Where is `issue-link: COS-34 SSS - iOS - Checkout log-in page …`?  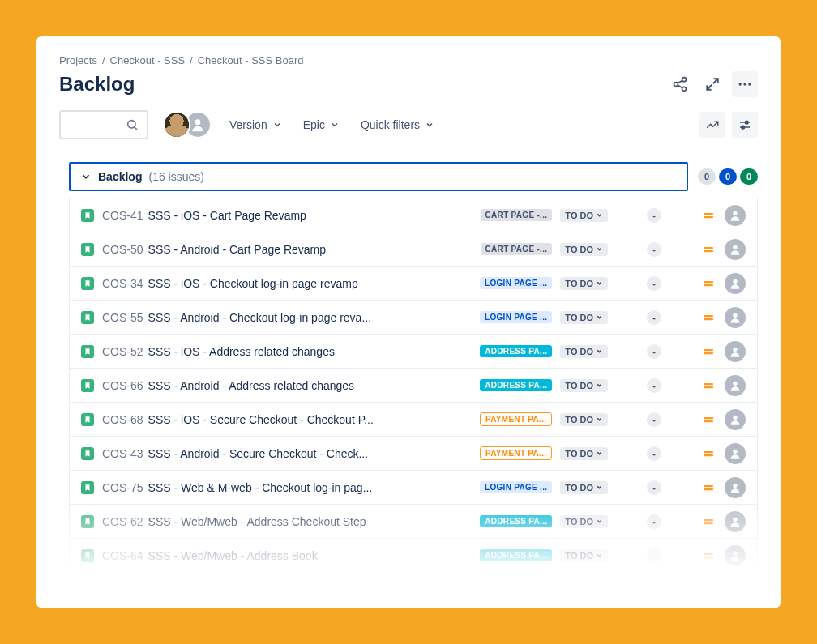
issue-link: COS-34 SSS - iOS - Checkout log-in page … is located at coordinates (287, 284).